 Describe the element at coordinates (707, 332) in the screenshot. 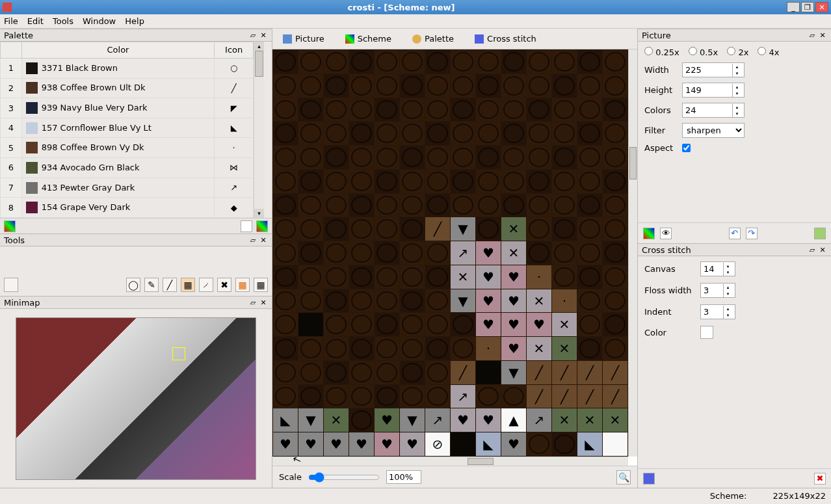

I see `color-swatch` at that location.